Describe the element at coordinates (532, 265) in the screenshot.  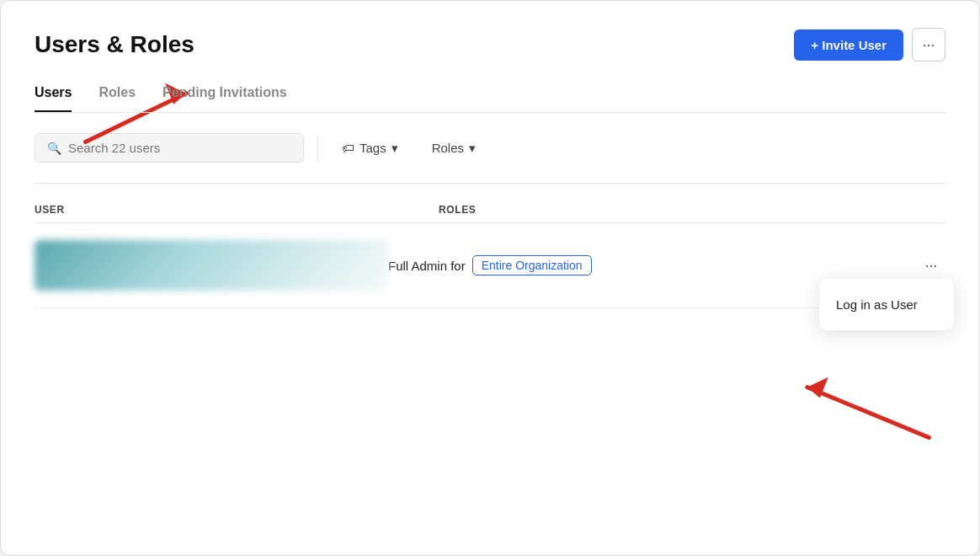
I see `org-badge: Entire Organization` at that location.